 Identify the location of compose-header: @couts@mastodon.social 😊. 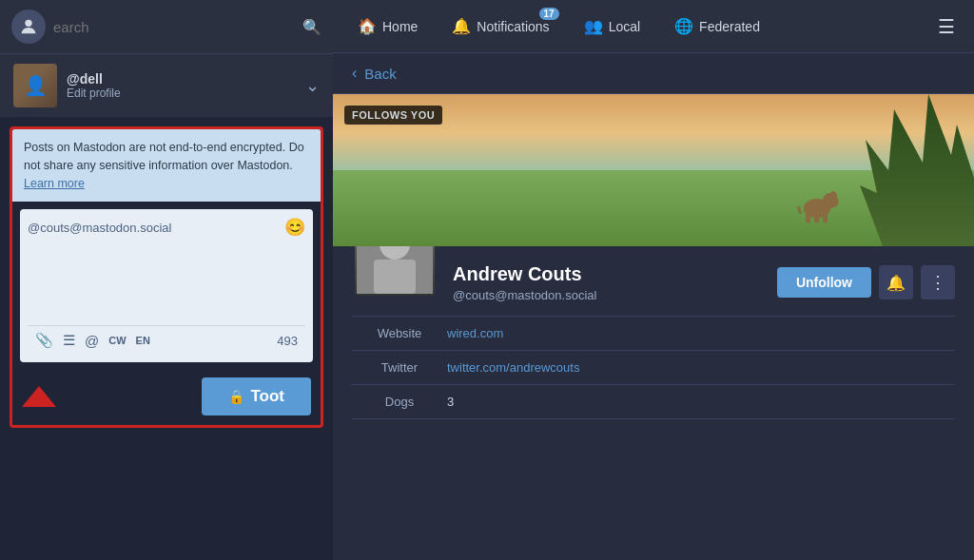
(166, 227).